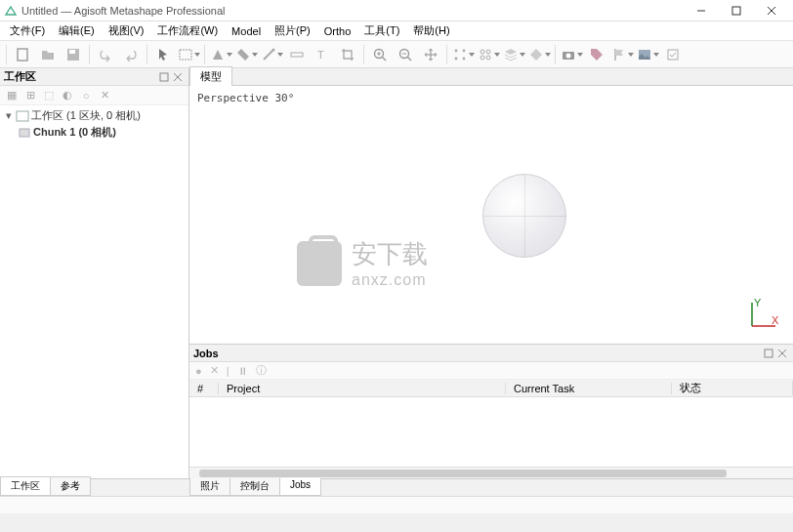 The image size is (793, 532). What do you see at coordinates (396, 31) in the screenshot?
I see `menu-bar: 文件(F) 编辑(E) 视图(V) 工作流程(W) Model 照片(P) Or…` at bounding box center [396, 31].